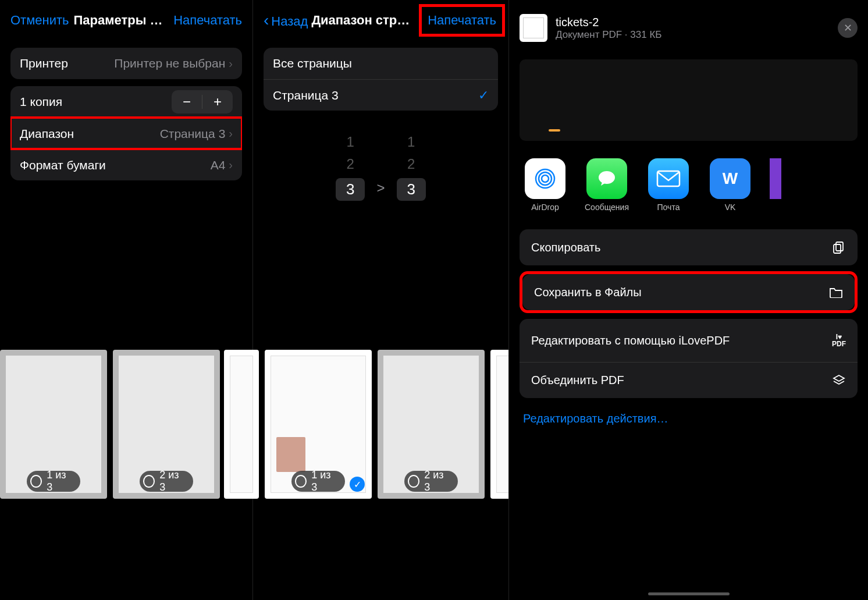  What do you see at coordinates (730, 185) in the screenshot?
I see `app-vk: W VK` at bounding box center [730, 185].